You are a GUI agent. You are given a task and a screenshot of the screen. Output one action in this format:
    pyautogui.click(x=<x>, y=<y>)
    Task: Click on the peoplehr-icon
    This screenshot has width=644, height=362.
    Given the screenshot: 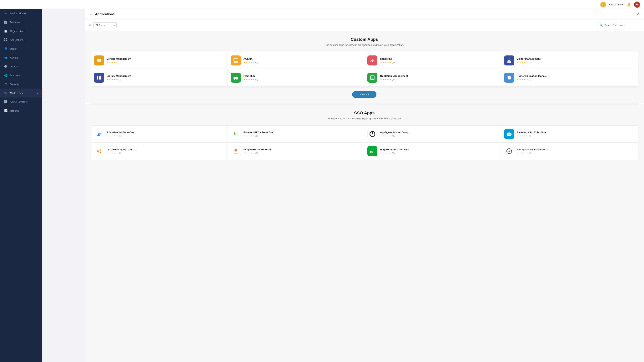 What is the action you would take?
    pyautogui.click(x=236, y=151)
    